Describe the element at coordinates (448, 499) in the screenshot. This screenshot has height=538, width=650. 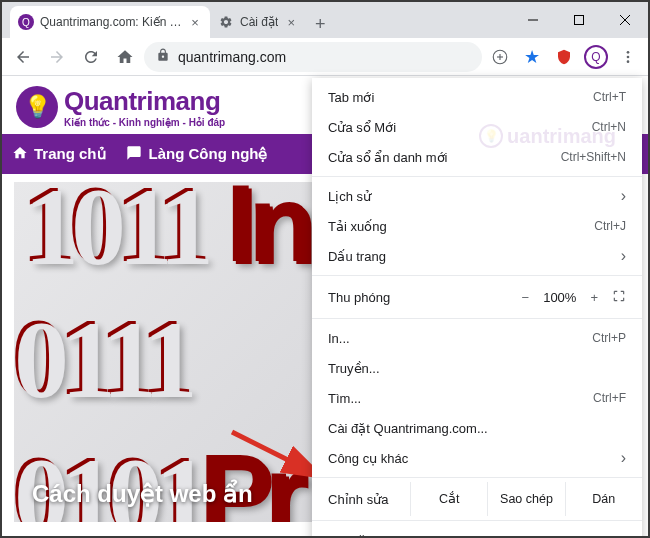
I see `cut-button: Cắt` at that location.